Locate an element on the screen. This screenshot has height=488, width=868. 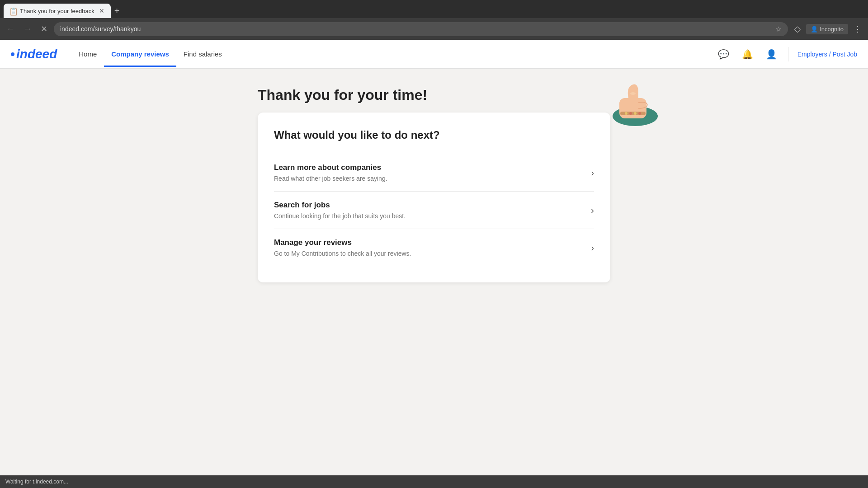
thumbs-up-illustration is located at coordinates (635, 103).